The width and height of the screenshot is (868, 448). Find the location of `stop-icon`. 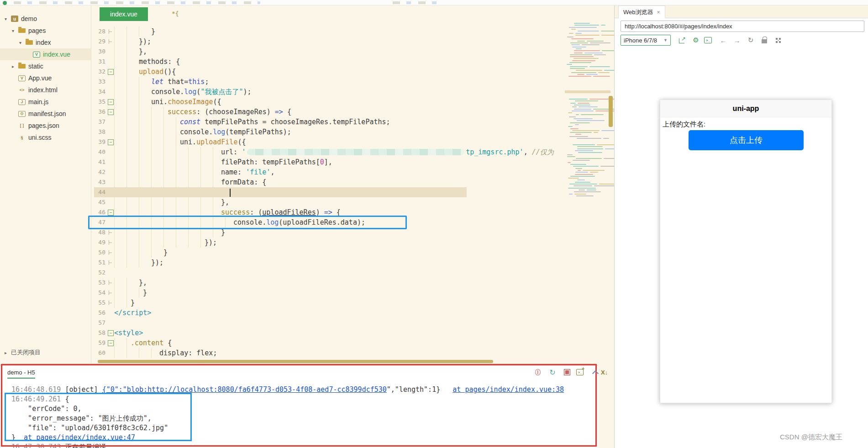

stop-icon is located at coordinates (567, 372).